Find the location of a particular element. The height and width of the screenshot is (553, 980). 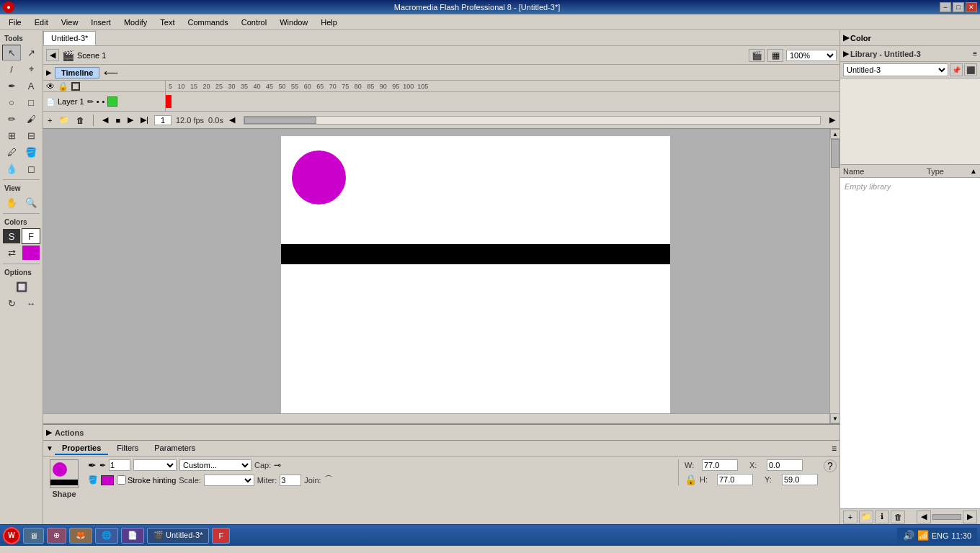

lasso-tool: ⌖ is located at coordinates (31, 69).